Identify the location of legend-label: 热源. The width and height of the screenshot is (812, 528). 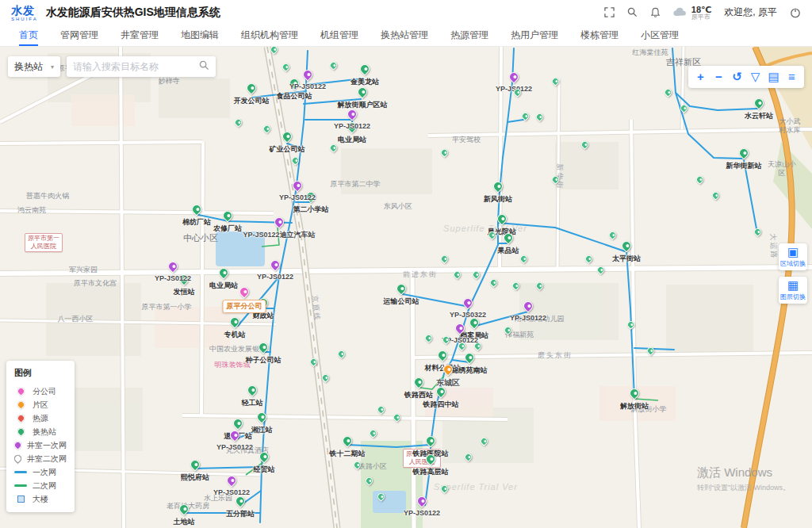
(40, 419).